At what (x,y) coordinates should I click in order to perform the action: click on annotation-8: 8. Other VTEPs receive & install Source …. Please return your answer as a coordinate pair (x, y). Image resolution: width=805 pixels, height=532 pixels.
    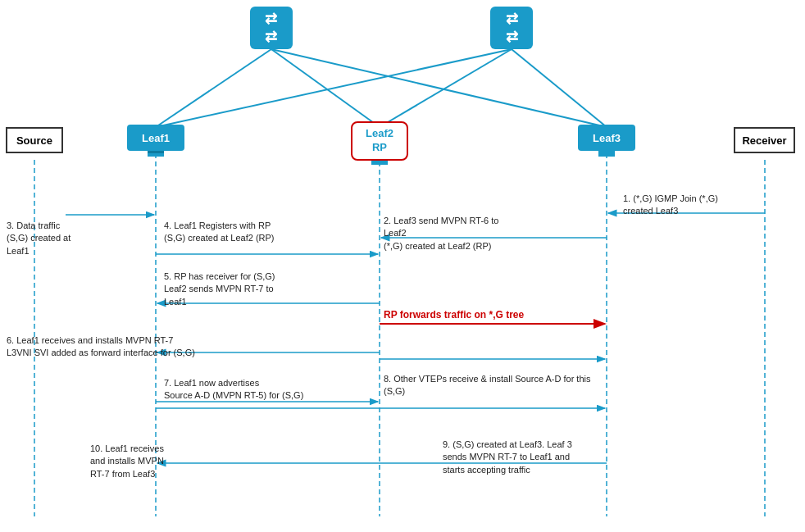
    Looking at the image, I should click on (498, 385).